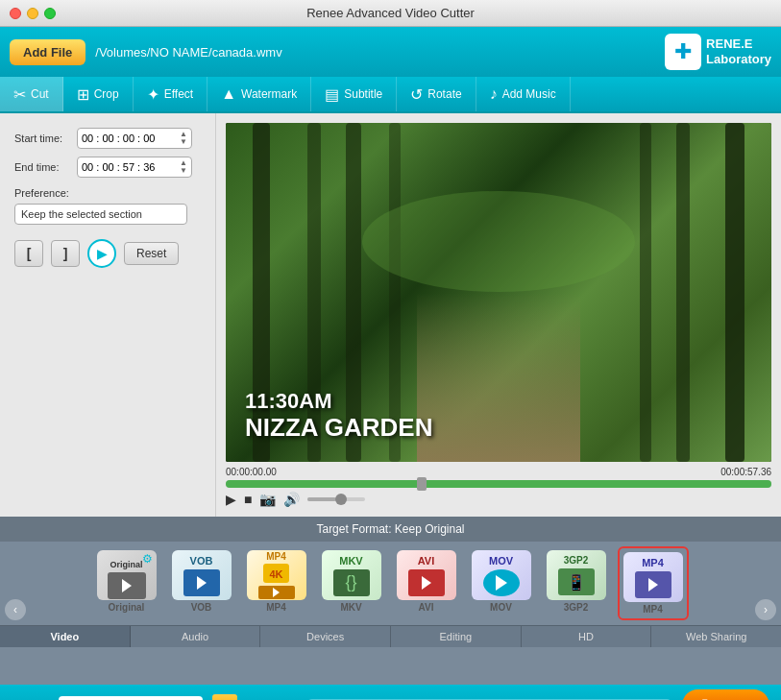 The width and height of the screenshot is (781, 700). I want to click on end-time-field, so click(130, 167).